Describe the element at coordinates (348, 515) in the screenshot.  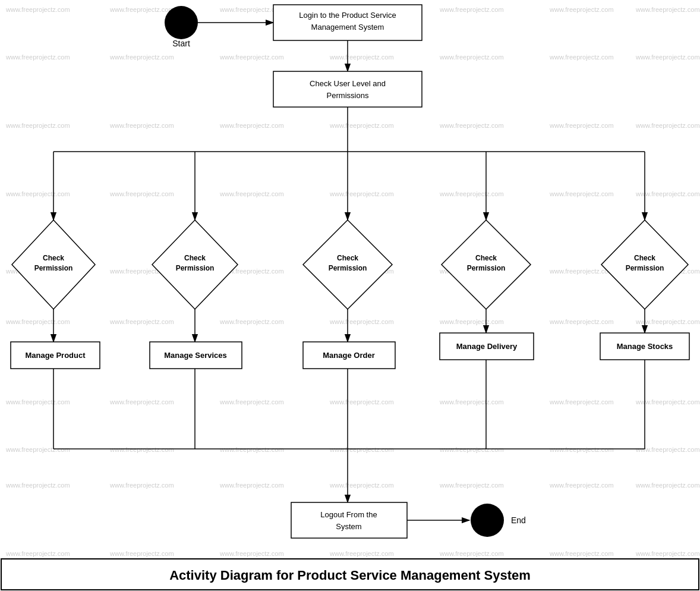
I see `logout-text1: Logout From the` at that location.